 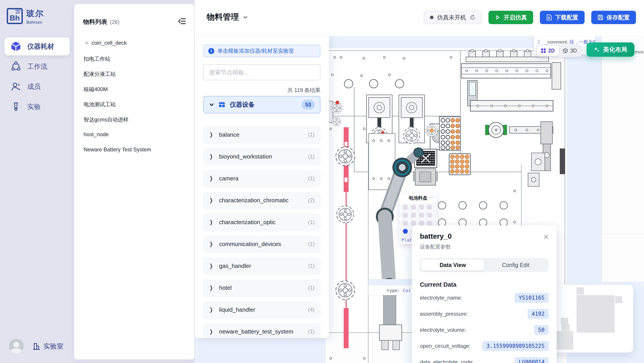 I want to click on collapse-panel-icon, so click(x=182, y=21).